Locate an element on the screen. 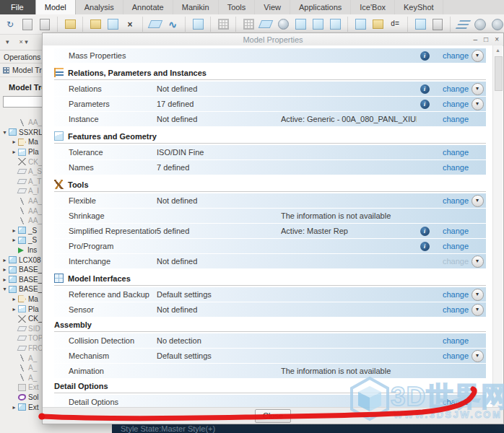  axis-icon is located at coordinates (22, 221).